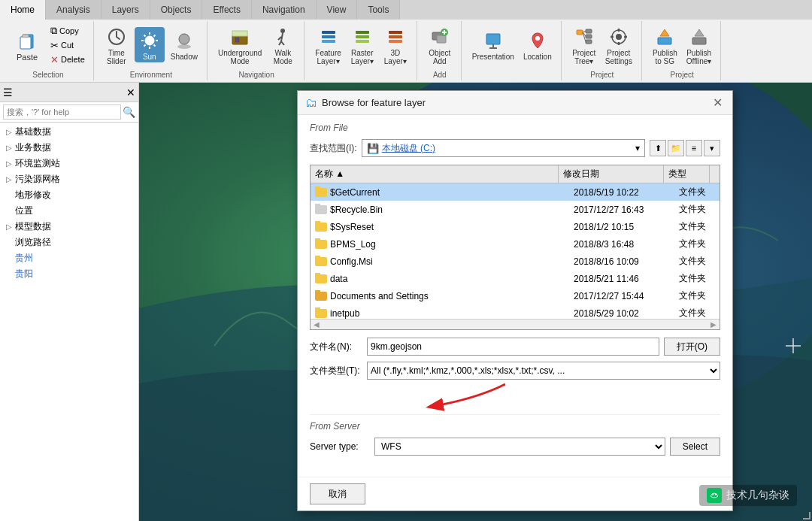 The image size is (812, 521). What do you see at coordinates (538, 45) in the screenshot?
I see `location-button: Location` at bounding box center [538, 45].